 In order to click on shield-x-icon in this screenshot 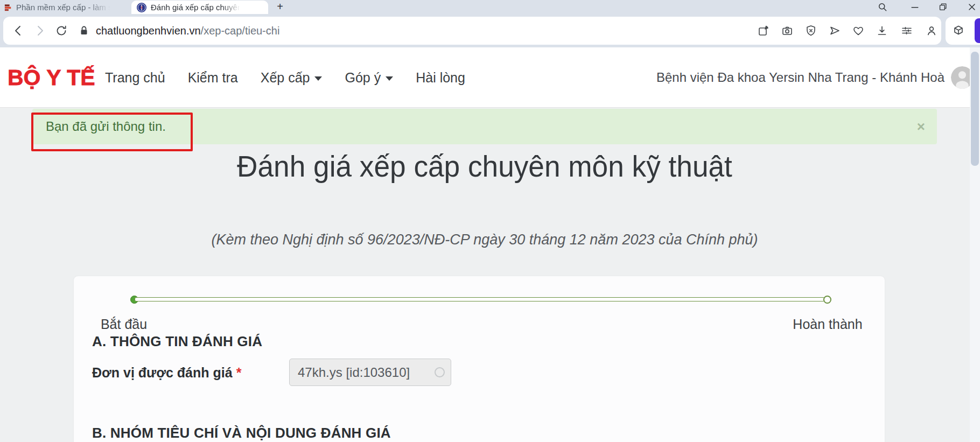, I will do `click(811, 31)`.